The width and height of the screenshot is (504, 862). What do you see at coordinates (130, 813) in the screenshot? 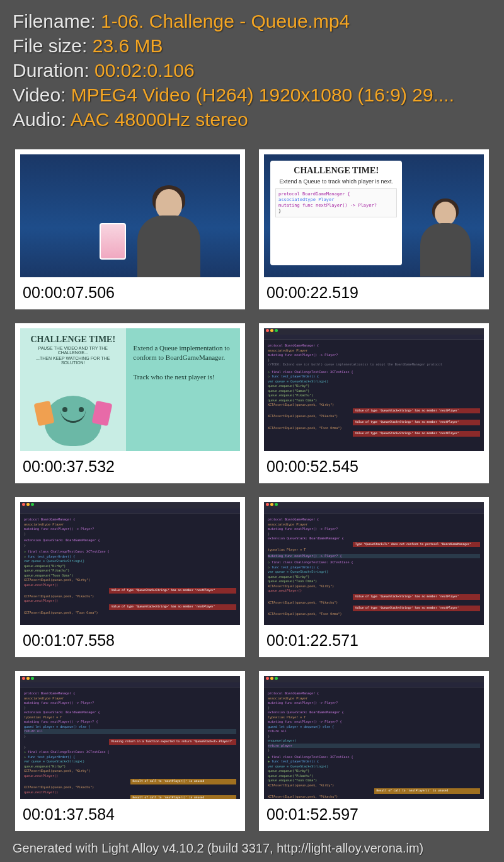
I see `thumbnail-timestamp: 00:01:37.584` at bounding box center [130, 813].